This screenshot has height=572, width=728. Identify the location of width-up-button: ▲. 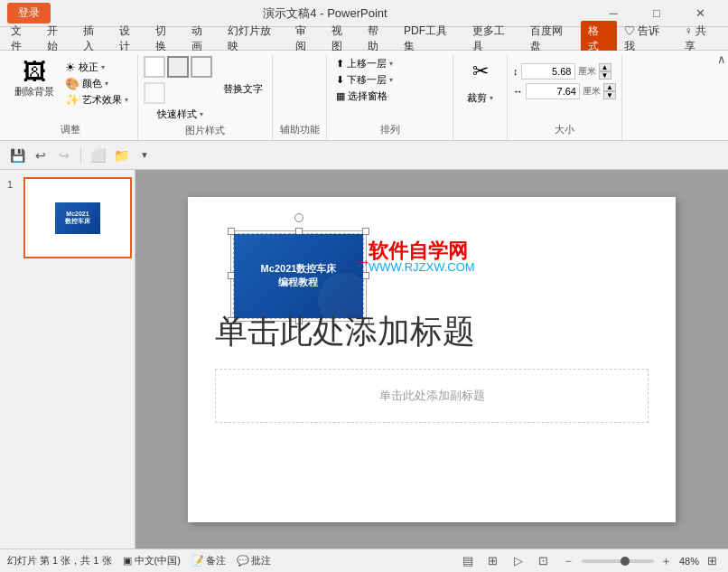
(610, 87).